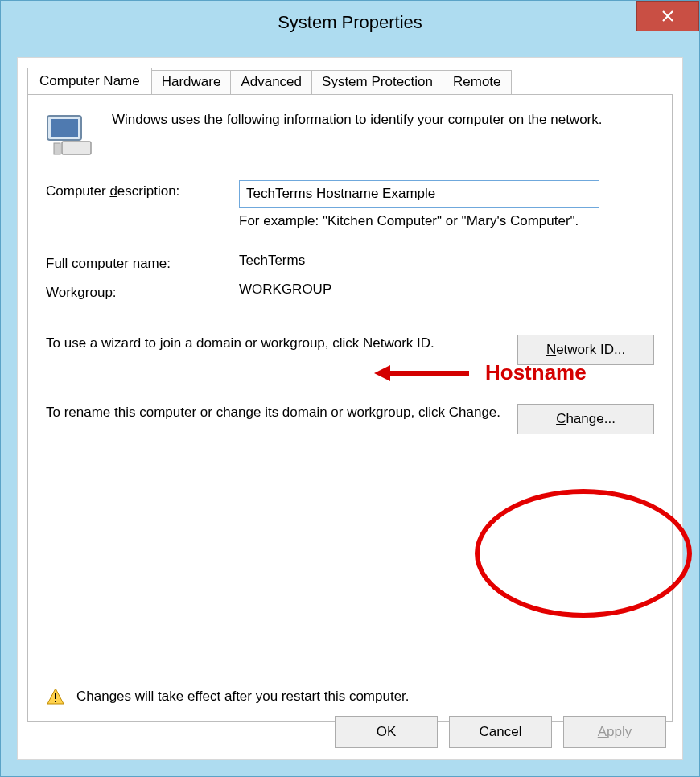 This screenshot has width=700, height=777. Describe the element at coordinates (350, 262) in the screenshot. I see `row-full-computer-name: Full computer name: TechTerms` at that location.